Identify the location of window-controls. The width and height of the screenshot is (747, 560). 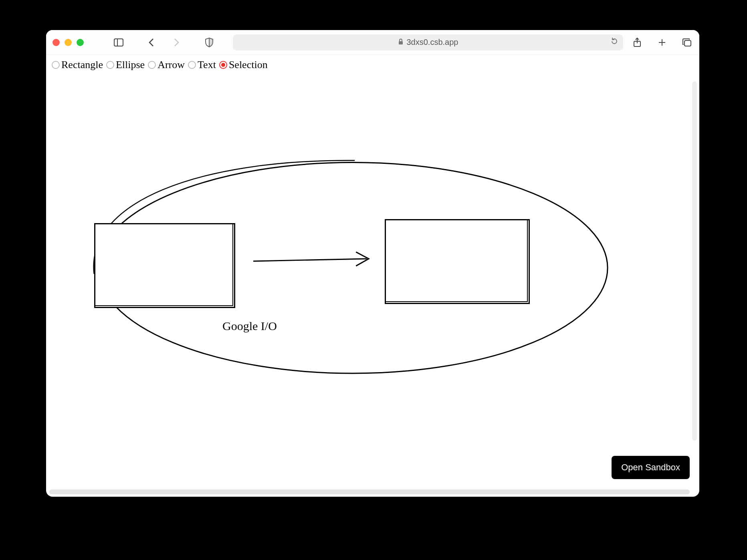
(68, 42).